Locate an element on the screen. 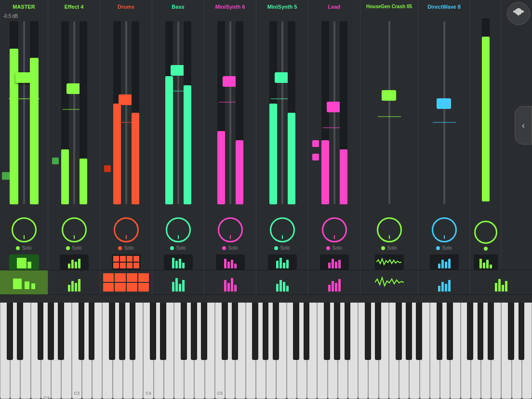 The width and height of the screenshot is (532, 399). housegen-fader is located at coordinates (389, 95).